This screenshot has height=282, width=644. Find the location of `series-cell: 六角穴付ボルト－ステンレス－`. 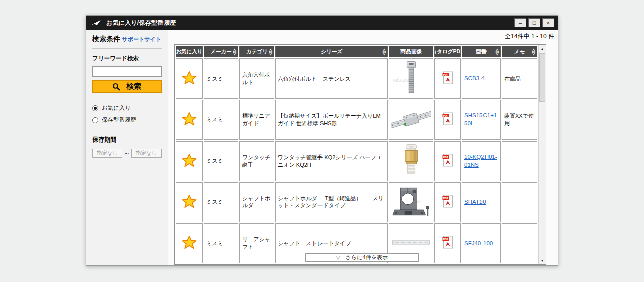

series-cell: 六角穴付ボルト－ステンレス－ is located at coordinates (332, 79).